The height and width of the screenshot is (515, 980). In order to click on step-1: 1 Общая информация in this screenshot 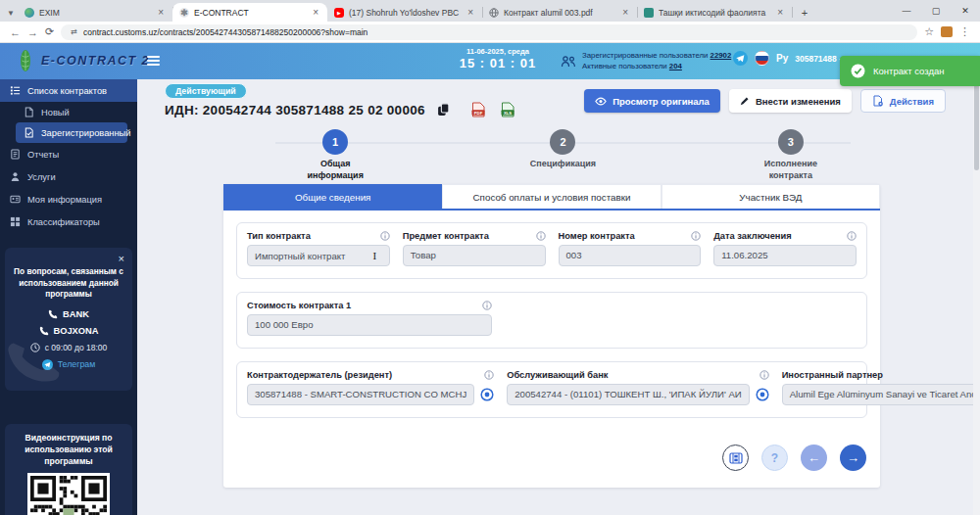, I will do `click(335, 155)`.